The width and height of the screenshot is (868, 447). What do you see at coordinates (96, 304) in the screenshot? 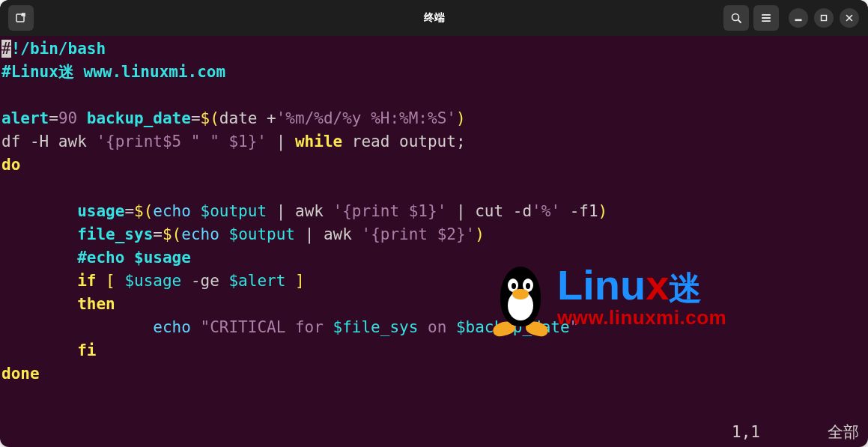
I see `kw-then: then` at bounding box center [96, 304].